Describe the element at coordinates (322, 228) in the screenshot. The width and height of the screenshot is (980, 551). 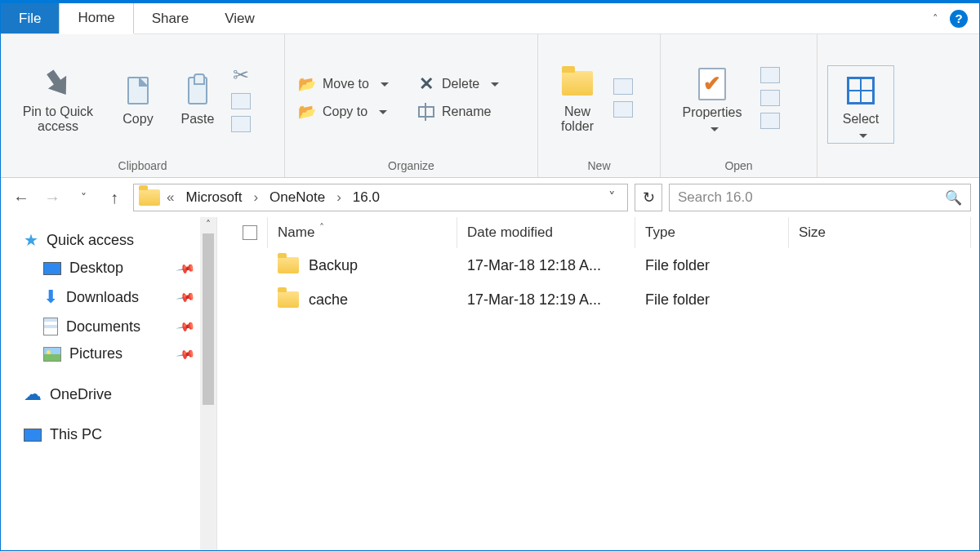
I see `sort-indicator-icon: ˄` at that location.